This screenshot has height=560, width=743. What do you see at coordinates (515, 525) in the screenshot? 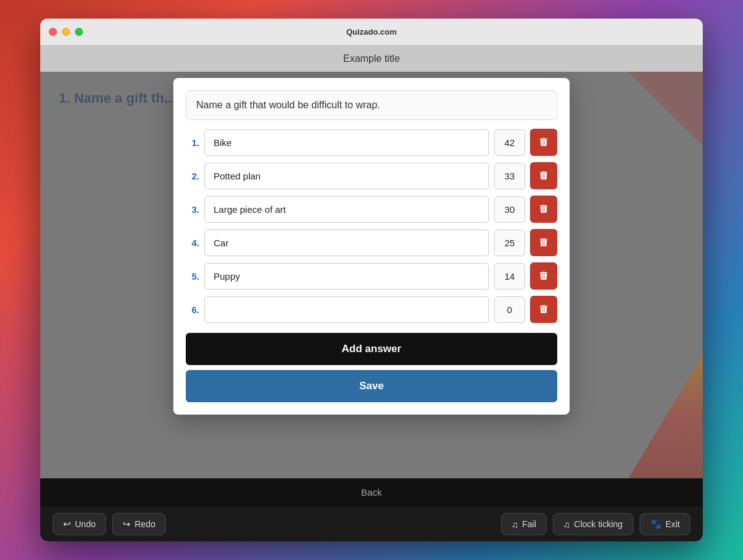
I see `fail-music-icon: ♫` at bounding box center [515, 525].